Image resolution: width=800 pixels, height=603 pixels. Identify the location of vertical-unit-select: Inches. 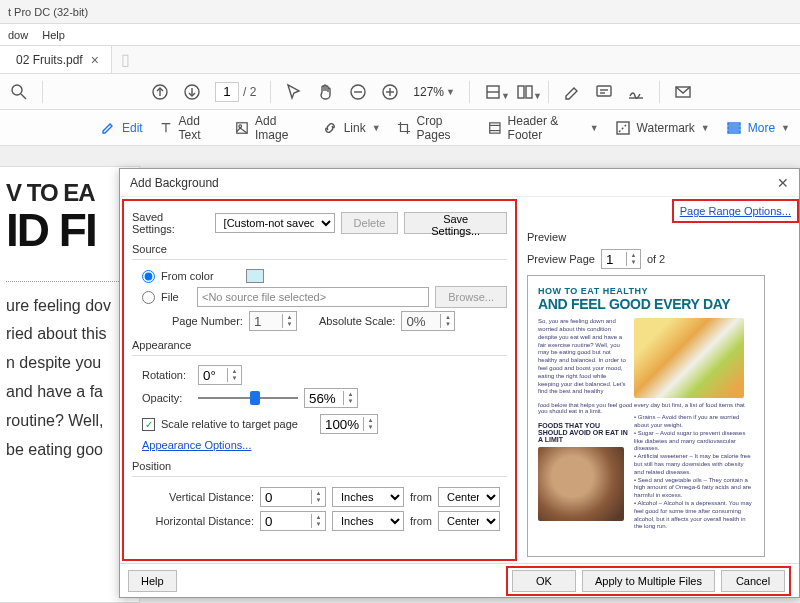
(368, 497).